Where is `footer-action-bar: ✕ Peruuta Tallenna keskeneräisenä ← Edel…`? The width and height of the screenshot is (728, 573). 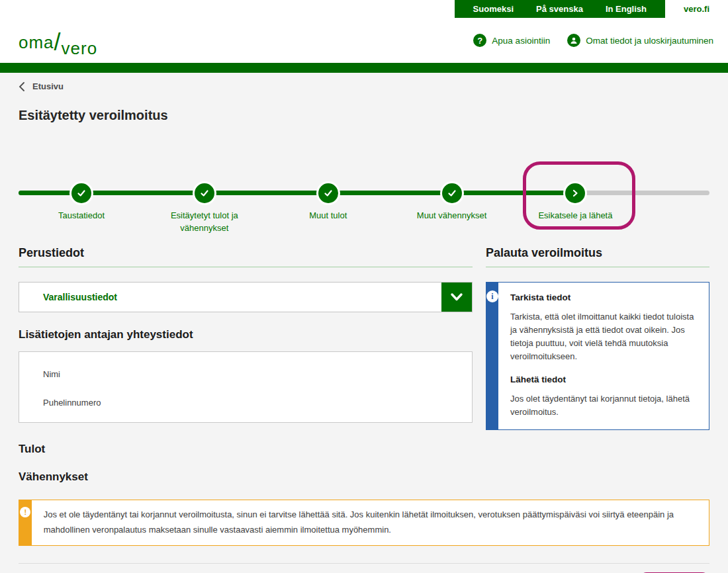
footer-action-bar: ✕ Peruuta Tallenna keskeneräisenä ← Edel… is located at coordinates (364, 568).